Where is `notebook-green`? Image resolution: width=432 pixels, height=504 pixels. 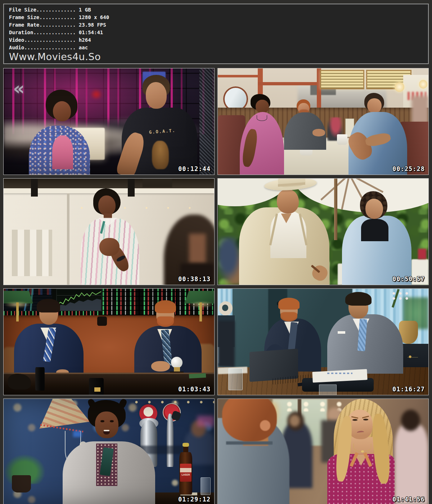
notebook-green is located at coordinates (197, 376).